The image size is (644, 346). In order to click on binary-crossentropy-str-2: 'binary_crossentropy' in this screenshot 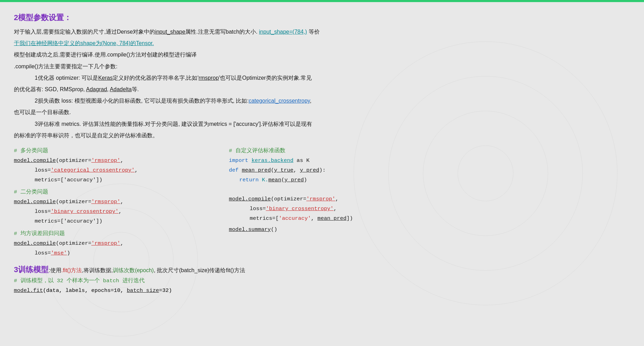, I will do `click(300, 209)`.